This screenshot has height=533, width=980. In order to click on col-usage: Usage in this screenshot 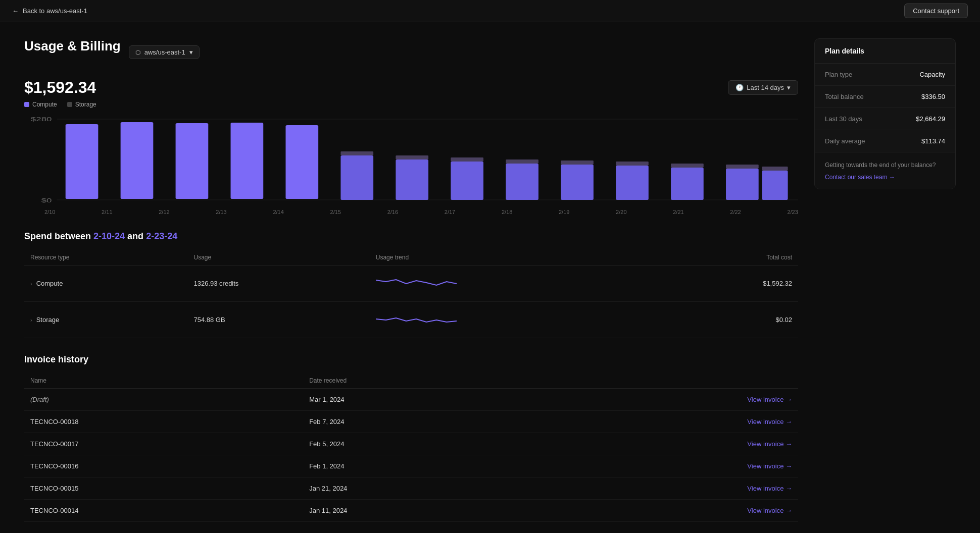, I will do `click(278, 257)`.